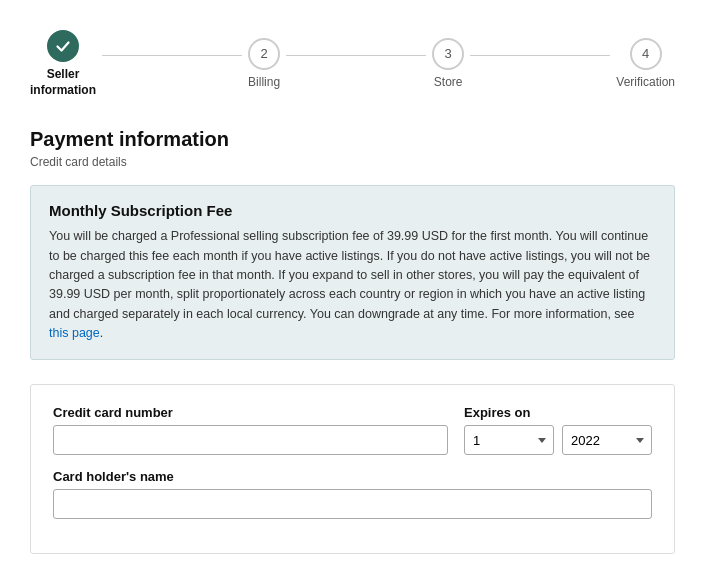 This screenshot has width=705, height=565. What do you see at coordinates (448, 64) in the screenshot?
I see `step-store: 3 Store` at bounding box center [448, 64].